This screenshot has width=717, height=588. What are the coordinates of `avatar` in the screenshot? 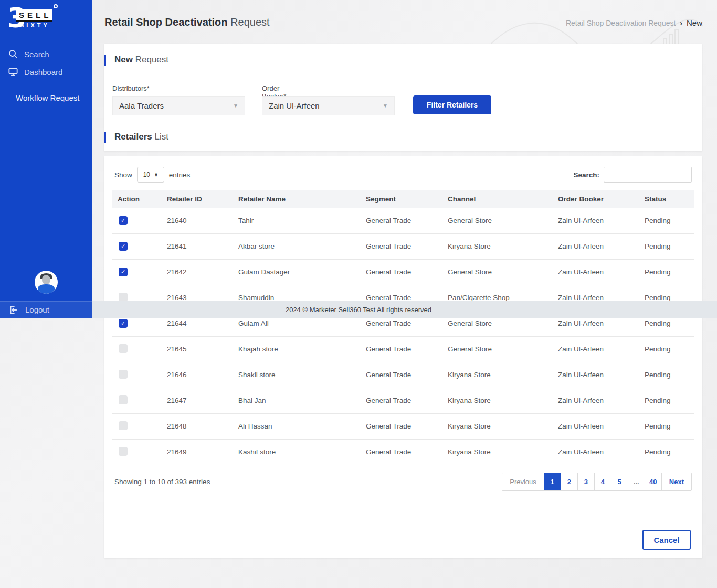 It's located at (46, 282).